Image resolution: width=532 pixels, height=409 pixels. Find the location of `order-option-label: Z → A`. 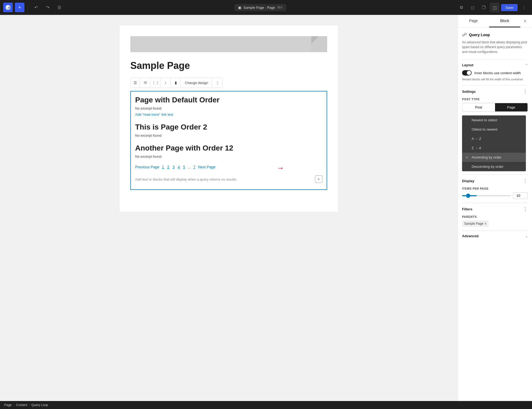

order-option-label: Z → A is located at coordinates (476, 148).